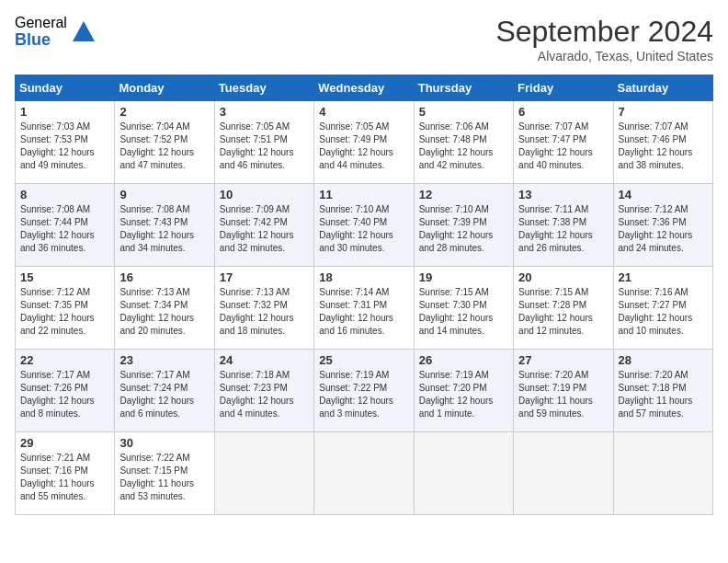  What do you see at coordinates (165, 474) in the screenshot?
I see `calendar-cell: 30Sunrise: 7:22 AMSunset: 7:15 PMDayligh…` at bounding box center [165, 474].